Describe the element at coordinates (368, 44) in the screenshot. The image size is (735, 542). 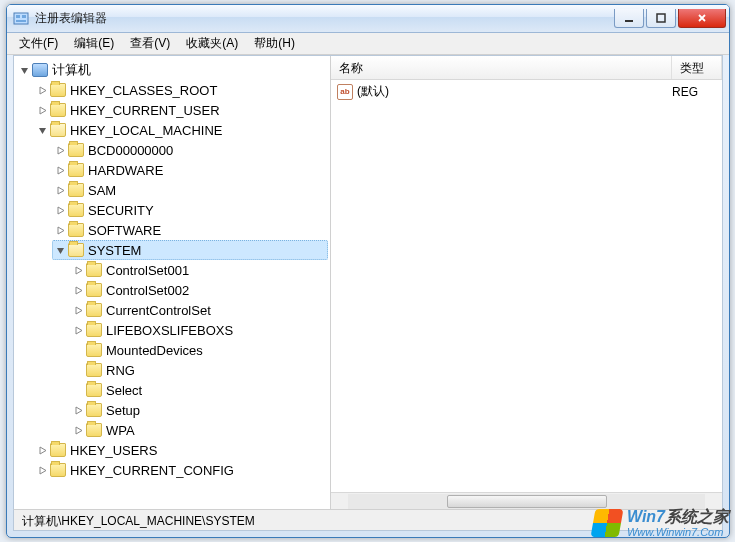
I see `menubar: 文件(F) 编辑(E) 查看(V) 收藏夹(A) 帮助(H)` at that location.